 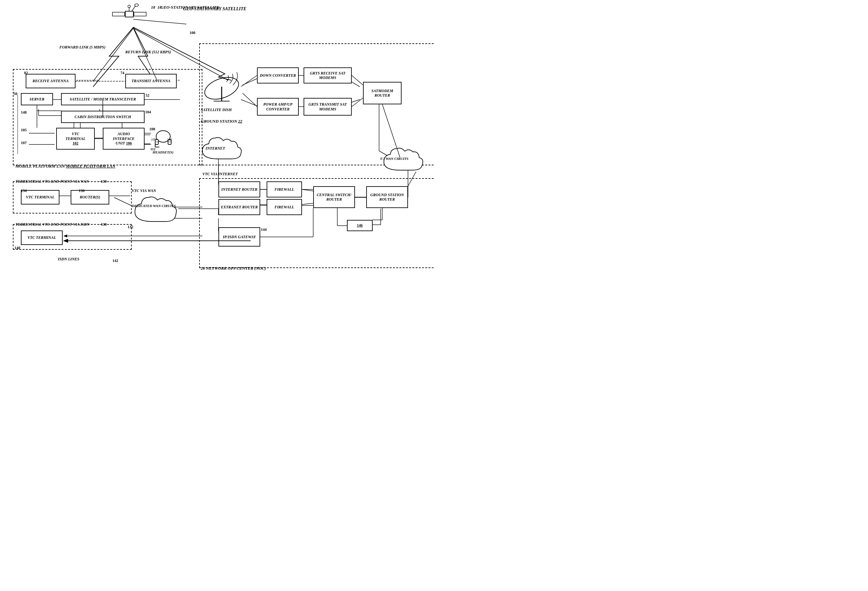 What do you see at coordinates (24, 130) in the screenshot?
I see `ref-105: 105` at bounding box center [24, 130].